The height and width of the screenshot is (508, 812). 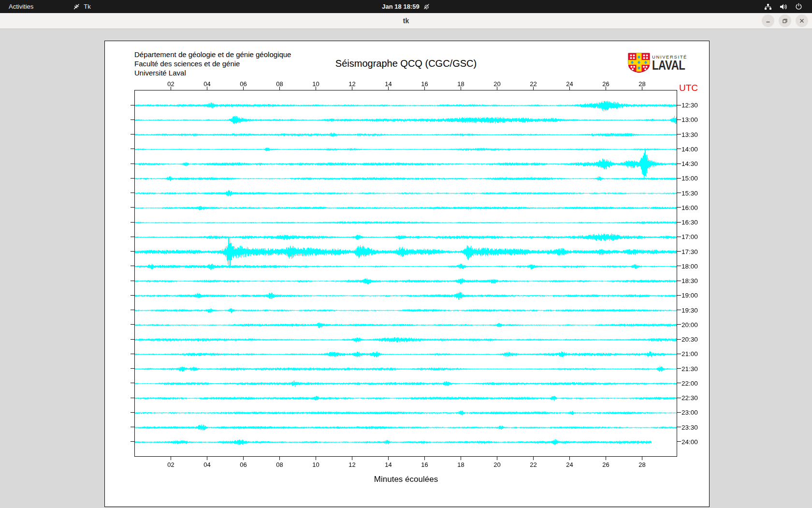 What do you see at coordinates (569, 84) in the screenshot?
I see `x-tick-label-top: 24` at bounding box center [569, 84].